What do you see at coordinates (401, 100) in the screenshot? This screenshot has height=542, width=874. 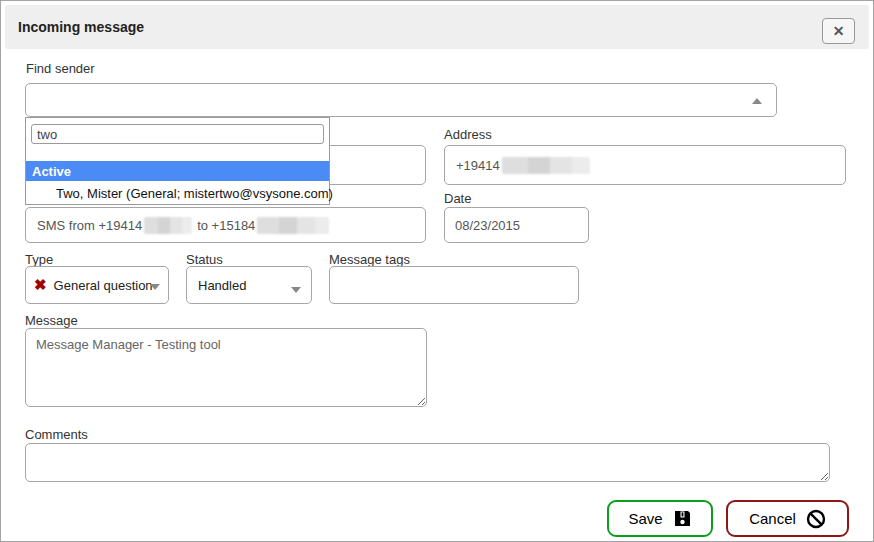 I see `find-sender-combobox` at bounding box center [401, 100].